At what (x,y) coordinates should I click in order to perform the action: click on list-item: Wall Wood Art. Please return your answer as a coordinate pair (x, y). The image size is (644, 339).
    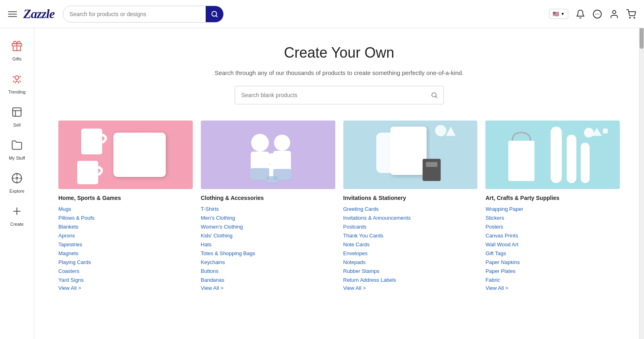
    Looking at the image, I should click on (553, 244).